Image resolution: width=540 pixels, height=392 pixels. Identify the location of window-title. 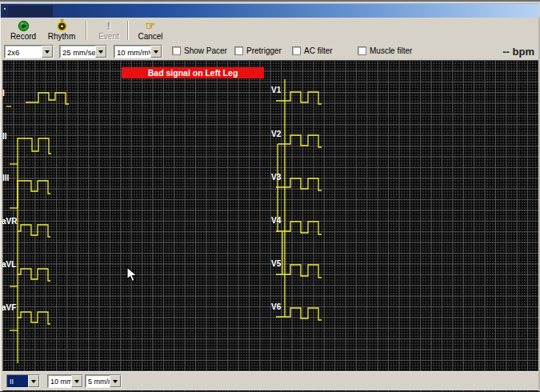
(30, 11).